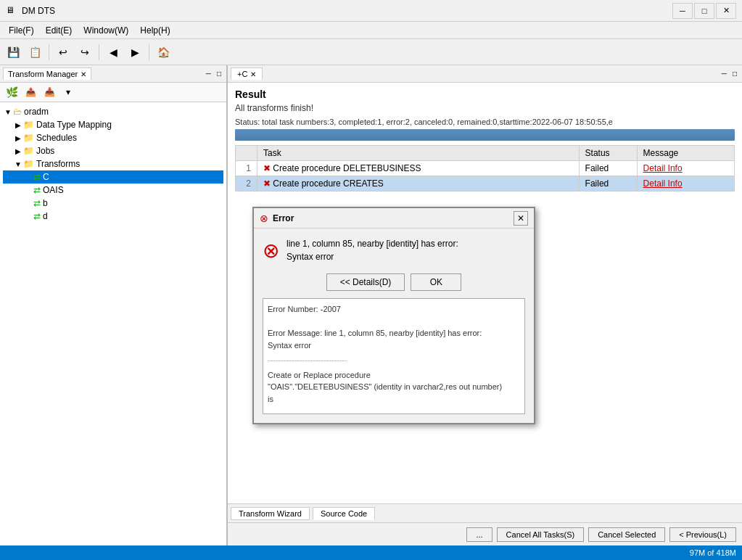  I want to click on tree-item-oais: ⇄ OAIS, so click(113, 190).